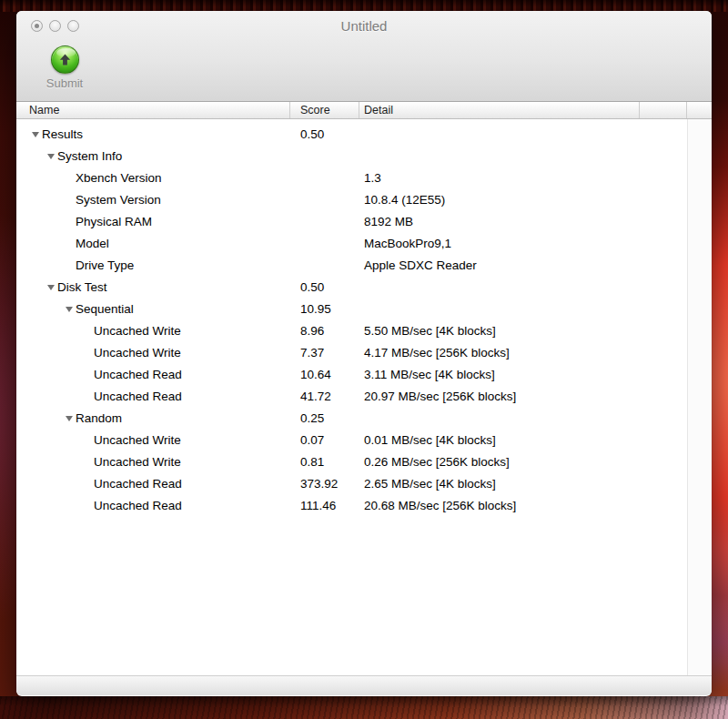 The width and height of the screenshot is (728, 719). I want to click on row-score-value: 7.37, so click(325, 353).